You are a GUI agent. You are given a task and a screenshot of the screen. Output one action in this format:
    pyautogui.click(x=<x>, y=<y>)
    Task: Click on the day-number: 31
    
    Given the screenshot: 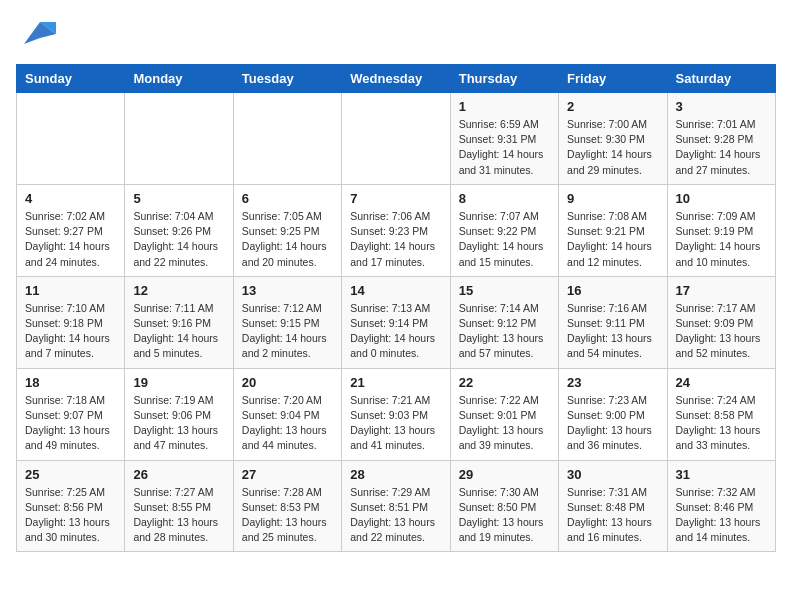 What is the action you would take?
    pyautogui.click(x=722, y=474)
    